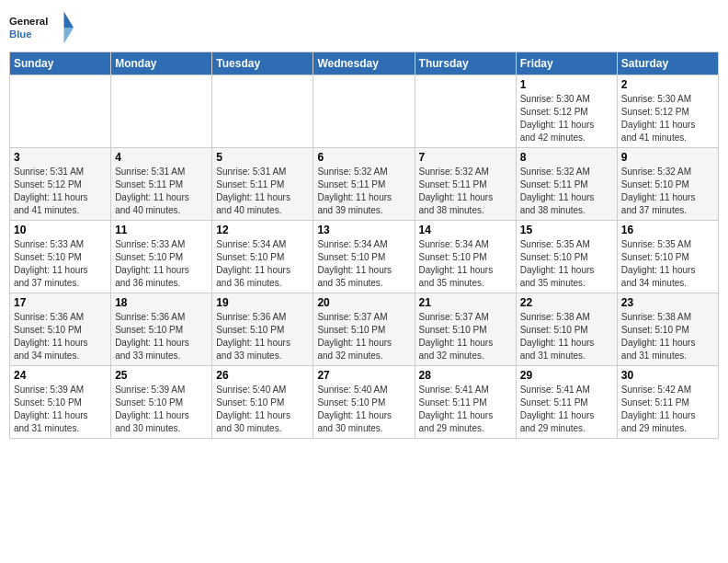  I want to click on page-header: General Blue, so click(364, 28).